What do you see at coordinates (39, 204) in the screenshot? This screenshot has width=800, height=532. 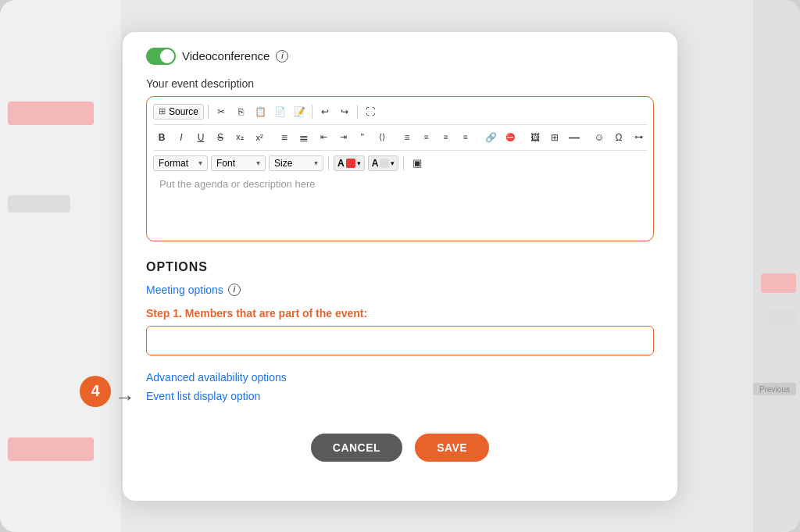 I see `bg-sidebar-item2` at bounding box center [39, 204].